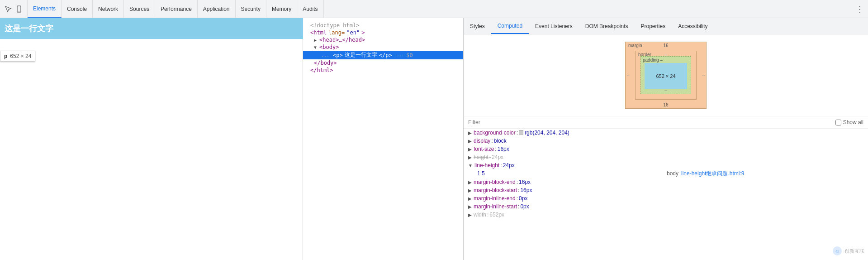 This screenshot has height=260, width=868. I want to click on css-name-margin-block-start: margin-block-start, so click(495, 190).